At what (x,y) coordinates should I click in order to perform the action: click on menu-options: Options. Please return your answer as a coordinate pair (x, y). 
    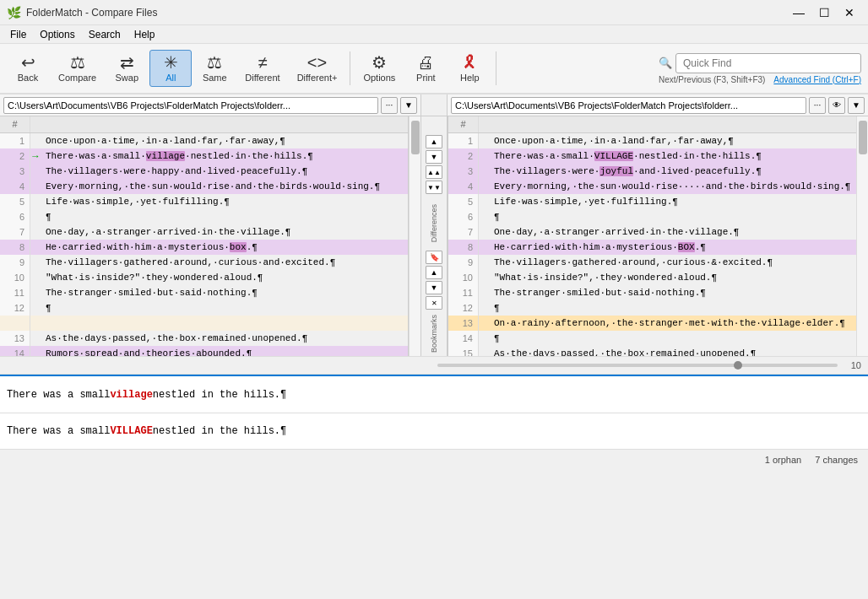
    Looking at the image, I should click on (57, 35).